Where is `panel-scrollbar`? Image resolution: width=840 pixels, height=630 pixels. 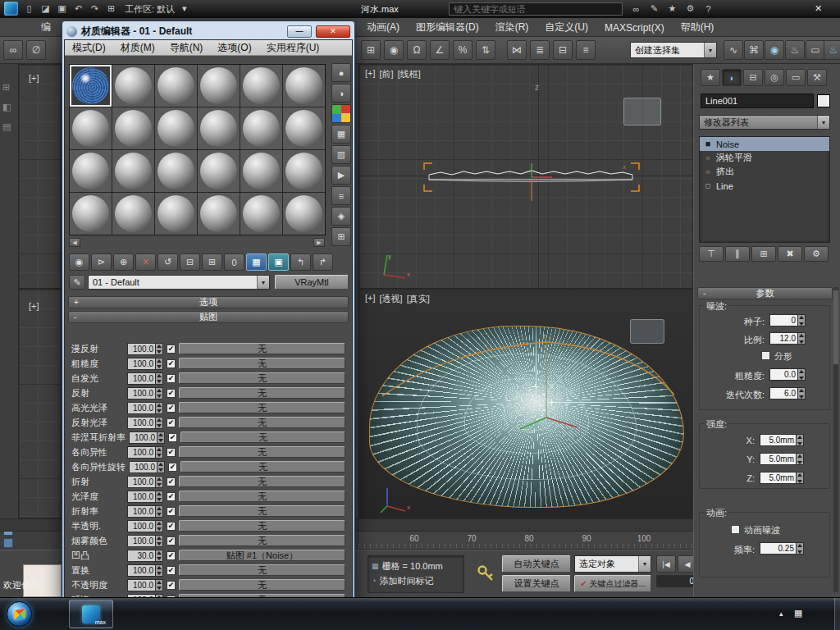 panel-scrollbar is located at coordinates (836, 440).